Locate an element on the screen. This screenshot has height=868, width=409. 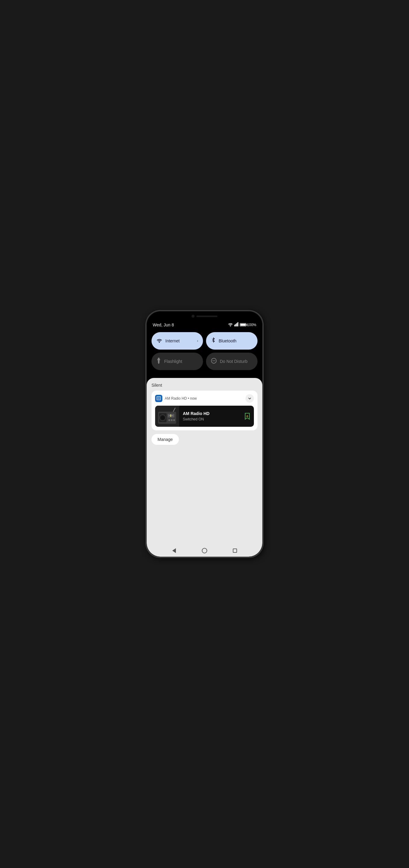
quick-settings-panel: Internet › Bluetooth is located at coordinates (205, 353).